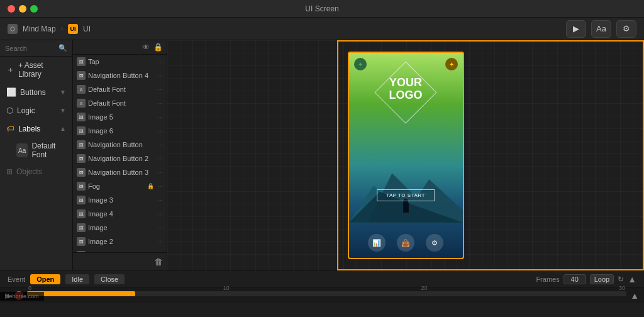 This screenshot has width=644, height=317. I want to click on layer-footer: 🗑, so click(119, 262).